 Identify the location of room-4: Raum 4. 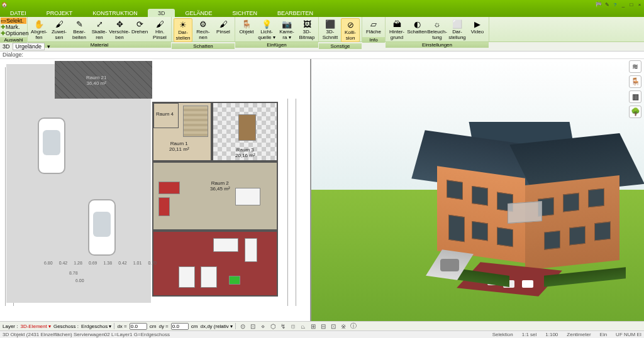
(166, 116).